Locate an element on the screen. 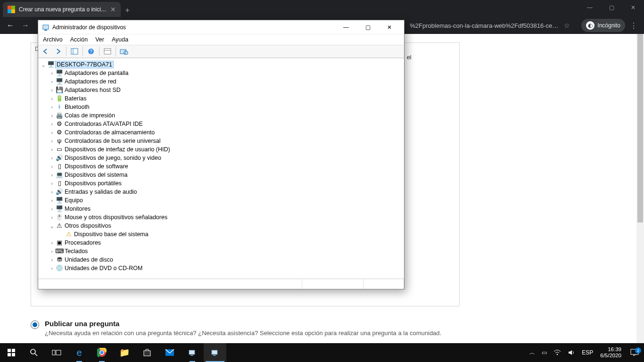 Image resolution: width=644 pixels, height=362 pixels. tb-help-icon: ? is located at coordinates (91, 51).